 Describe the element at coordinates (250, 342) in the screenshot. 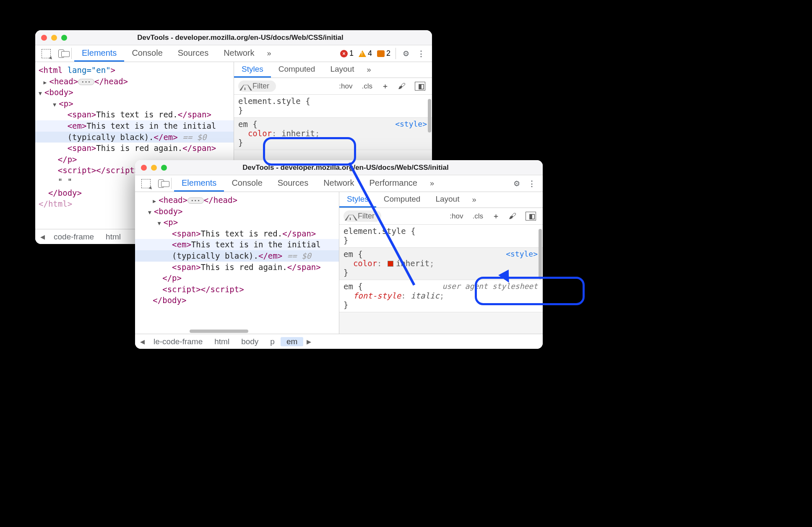

I see `crumb-item: body` at that location.